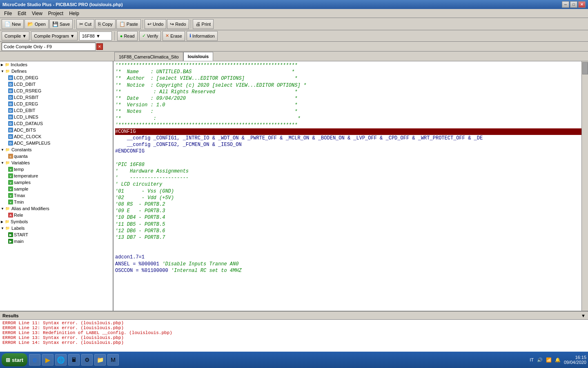 The image size is (588, 368). What do you see at coordinates (21, 156) in the screenshot?
I see `quanta-label: quanta` at bounding box center [21, 156].